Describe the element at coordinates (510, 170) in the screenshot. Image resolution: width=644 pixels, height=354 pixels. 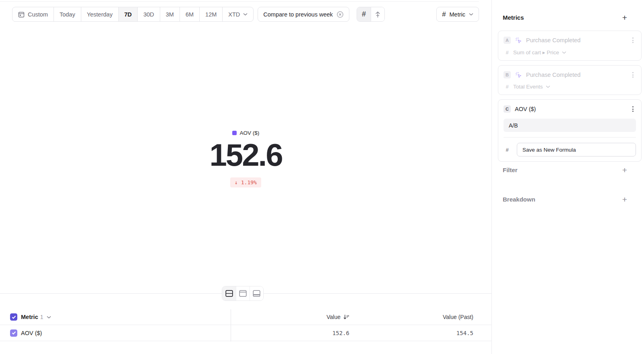
I see `filter-title: Filter` at that location.